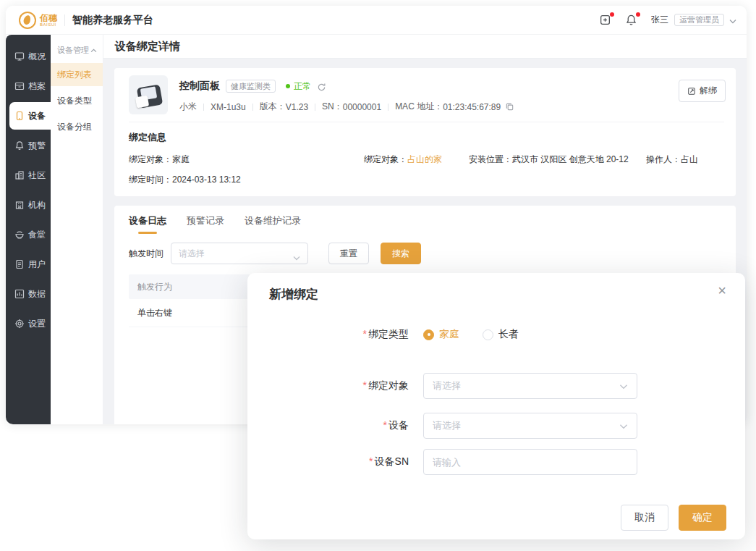 This screenshot has width=756, height=551. I want to click on device-version: V1.23, so click(297, 107).